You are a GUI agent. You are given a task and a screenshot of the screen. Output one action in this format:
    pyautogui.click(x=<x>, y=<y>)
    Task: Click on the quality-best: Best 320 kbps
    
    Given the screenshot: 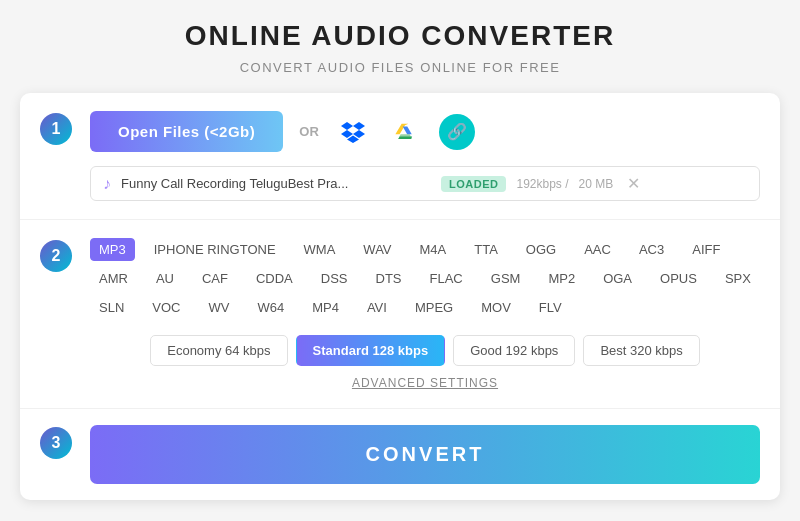 What is the action you would take?
    pyautogui.click(x=641, y=350)
    